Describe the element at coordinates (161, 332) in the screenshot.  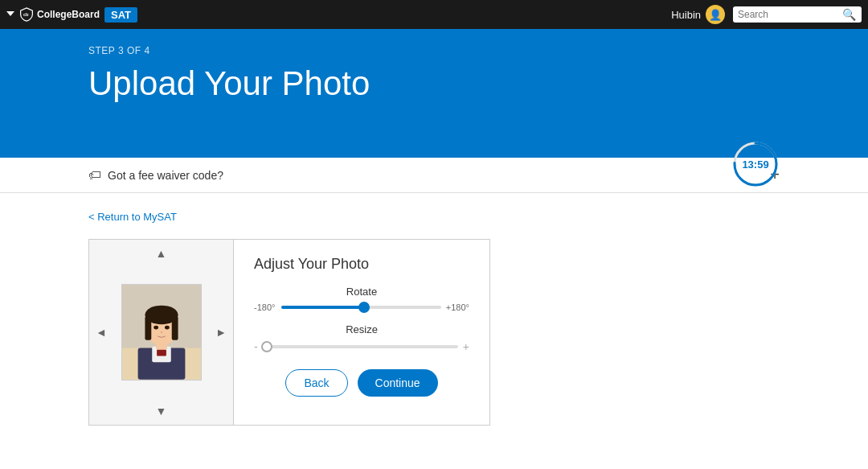
I see `photo-frame-wrapper: ◄` at that location.